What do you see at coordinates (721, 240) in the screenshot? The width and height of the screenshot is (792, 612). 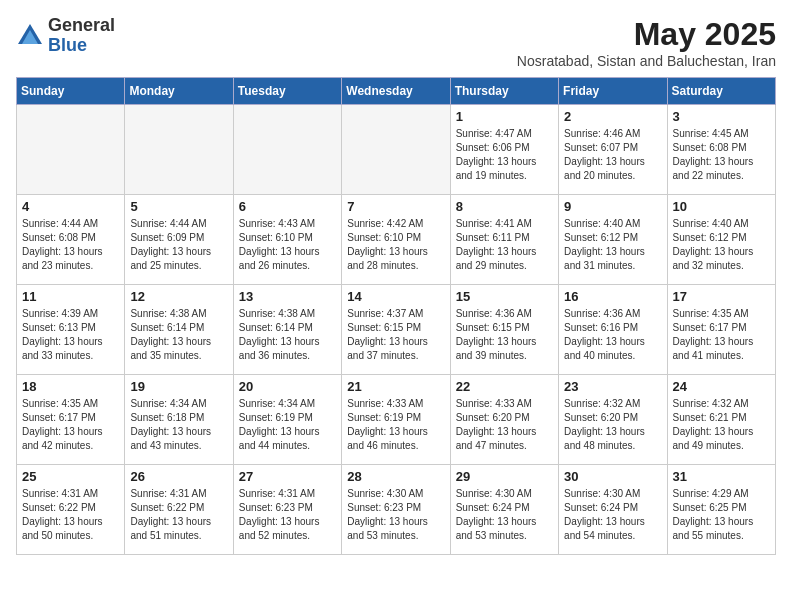 I see `calendar-cell: 10Sunrise: 4:40 AM Sunset: 6:12 PM Dayli…` at bounding box center [721, 240].